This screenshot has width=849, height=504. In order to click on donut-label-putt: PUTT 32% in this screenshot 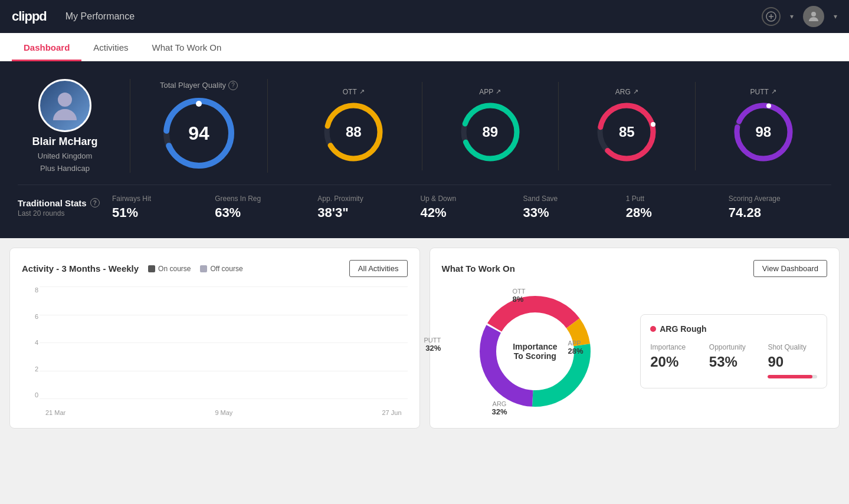, I will do `click(433, 344)`.